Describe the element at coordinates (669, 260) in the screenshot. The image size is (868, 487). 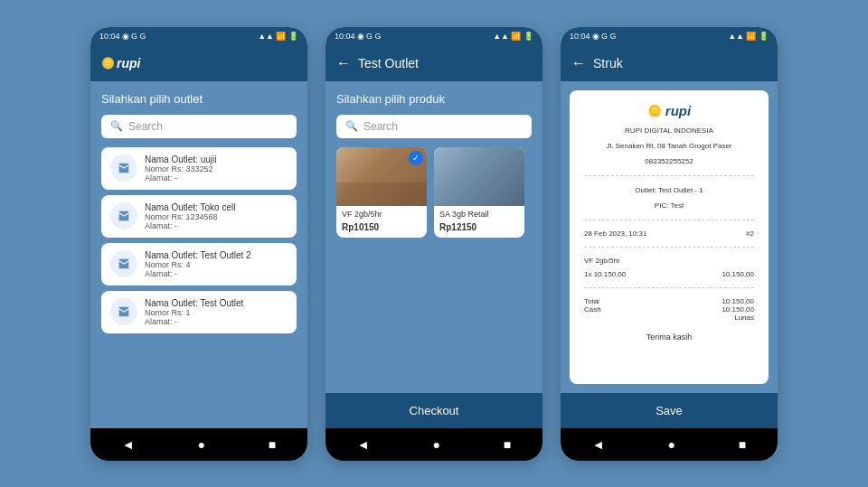
I see `receipt-item-name-row: VF 2gb/5hr` at that location.